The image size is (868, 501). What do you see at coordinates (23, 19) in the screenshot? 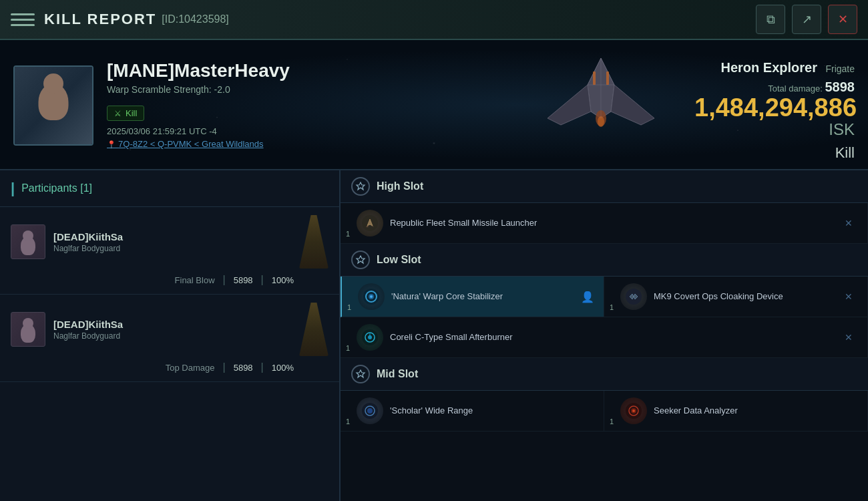
I see `menu-button` at bounding box center [23, 19].